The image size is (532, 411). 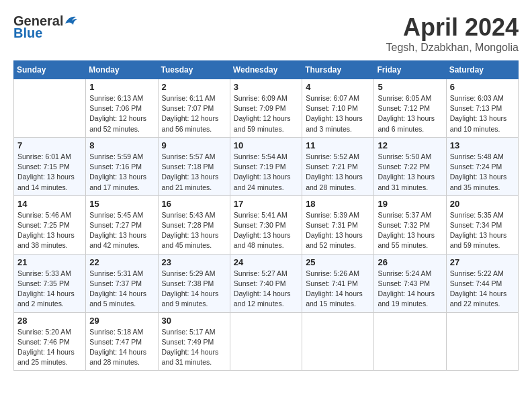 What do you see at coordinates (71, 20) in the screenshot?
I see `logo-bird-icon` at bounding box center [71, 20].